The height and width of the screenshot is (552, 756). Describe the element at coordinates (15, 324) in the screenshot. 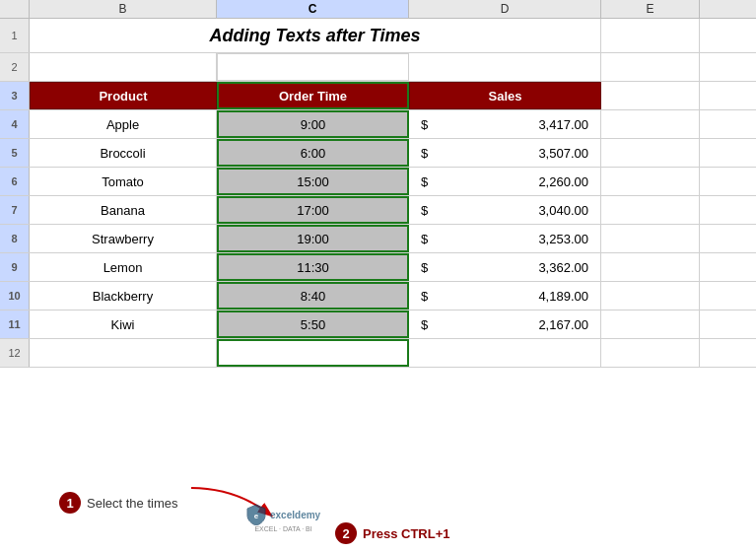

I see `rownum-11: 11` at that location.